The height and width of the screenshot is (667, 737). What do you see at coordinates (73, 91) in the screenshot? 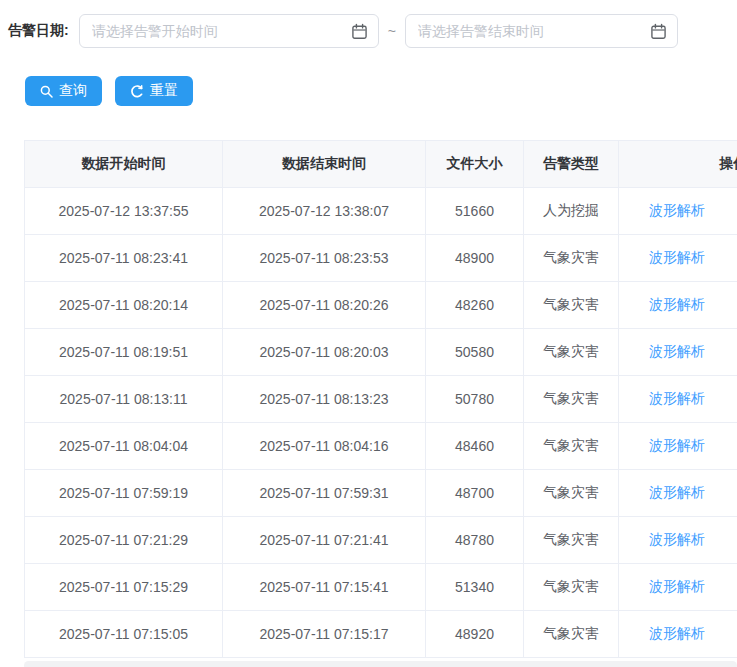
I see `query-button-label: 查询` at bounding box center [73, 91].